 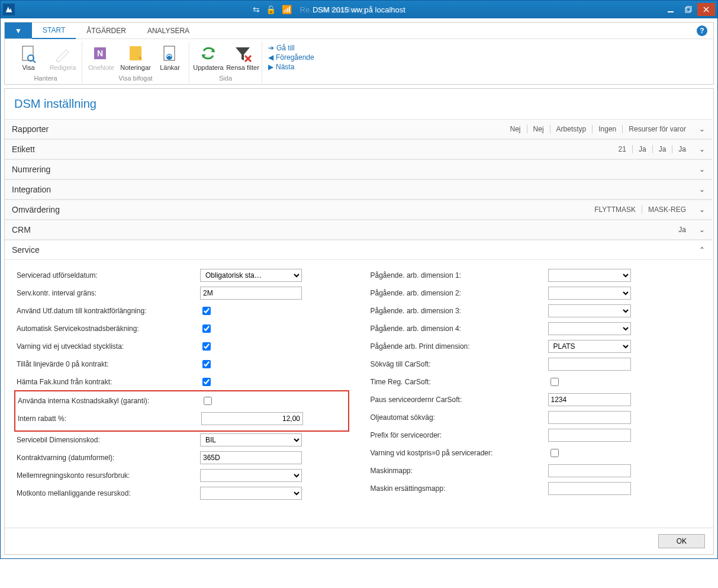 What do you see at coordinates (108, 329) in the screenshot?
I see `autoservicekost-label: Automatisk Servicekostnadsberäkning:` at bounding box center [108, 329].